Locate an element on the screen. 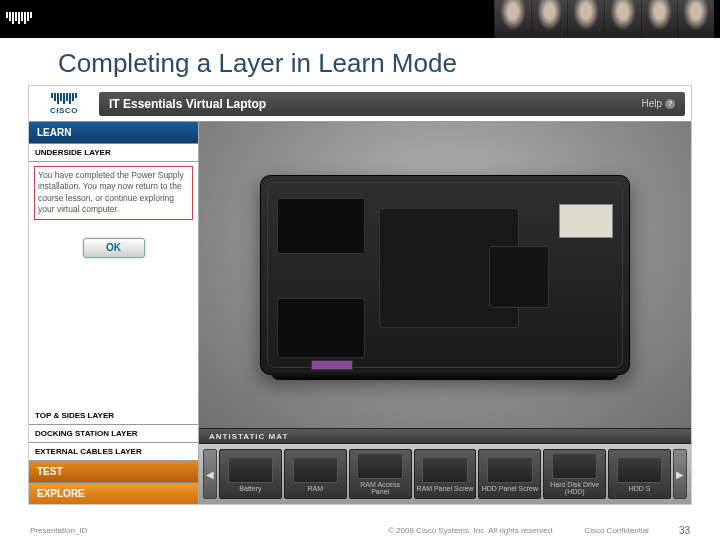 The width and height of the screenshot is (720, 540). tray-item-hdd-screw: HDD Panel Screw is located at coordinates (510, 474).